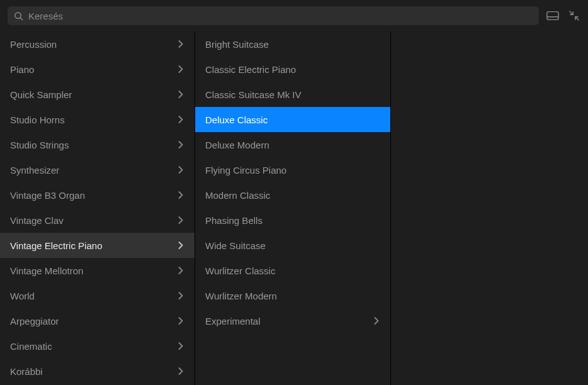 This screenshot has width=588, height=385. I want to click on preset-item: Experimental, so click(293, 321).